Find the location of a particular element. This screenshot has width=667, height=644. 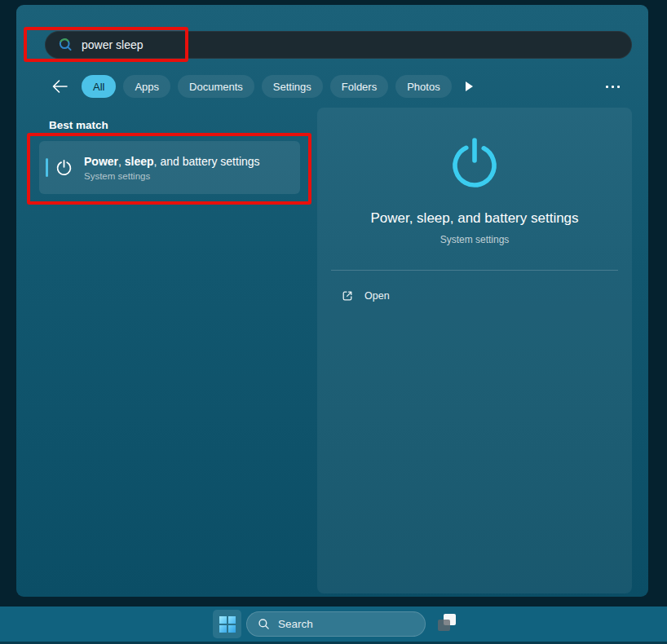

tab-apps: Apps is located at coordinates (147, 86).